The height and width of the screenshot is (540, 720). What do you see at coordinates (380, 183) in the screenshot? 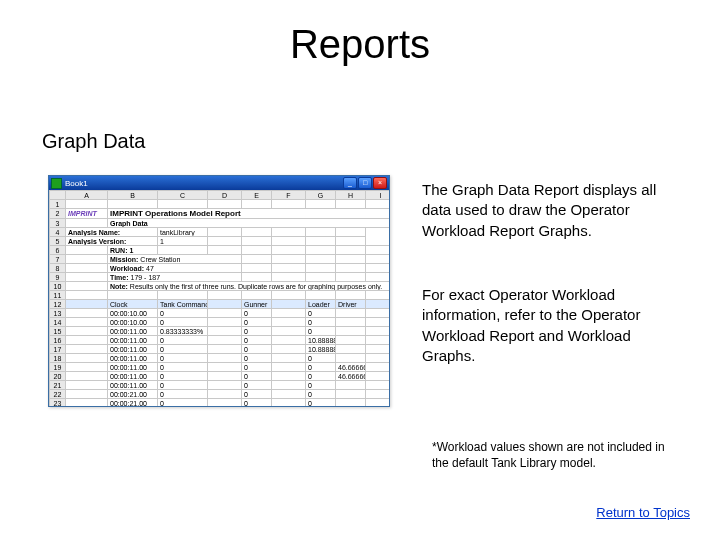
I see `close-button: ×` at bounding box center [380, 183].